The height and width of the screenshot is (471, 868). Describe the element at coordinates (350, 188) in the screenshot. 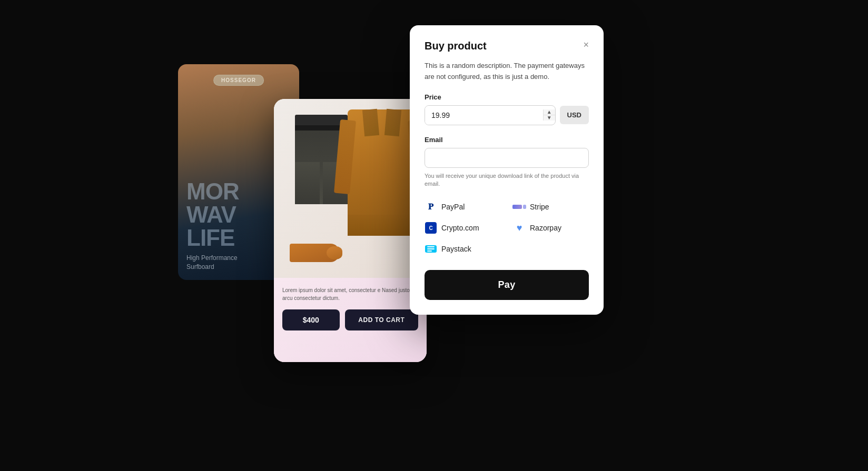

I see `product-image` at that location.